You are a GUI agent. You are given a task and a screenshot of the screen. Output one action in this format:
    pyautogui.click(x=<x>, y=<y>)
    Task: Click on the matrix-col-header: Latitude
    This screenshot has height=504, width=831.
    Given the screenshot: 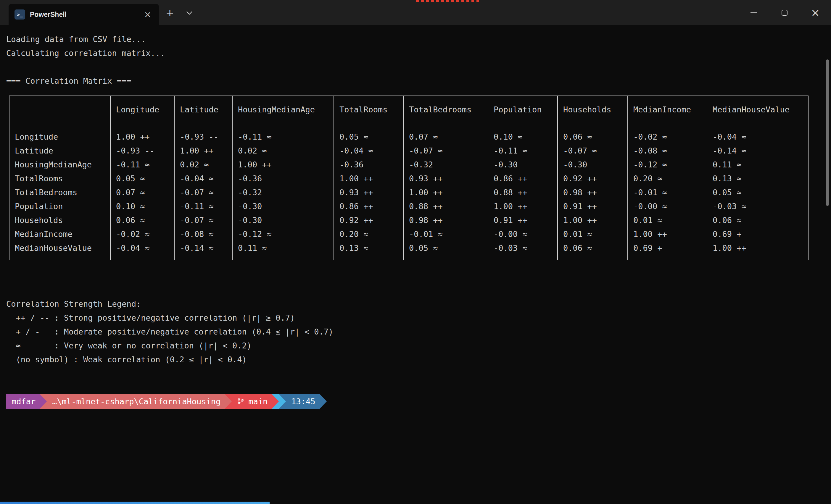 What is the action you would take?
    pyautogui.click(x=203, y=109)
    